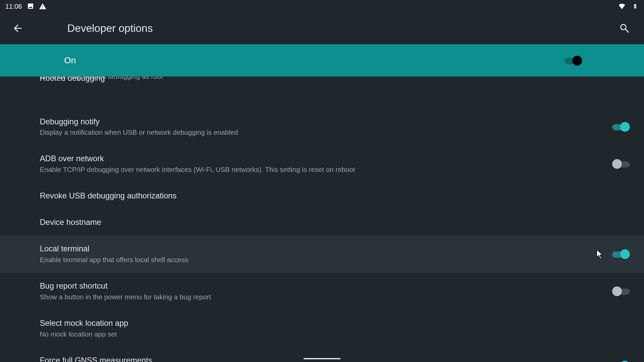 The height and width of the screenshot is (362, 644). What do you see at coordinates (322, 249) in the screenshot?
I see `row-title: Local terminal` at bounding box center [322, 249].